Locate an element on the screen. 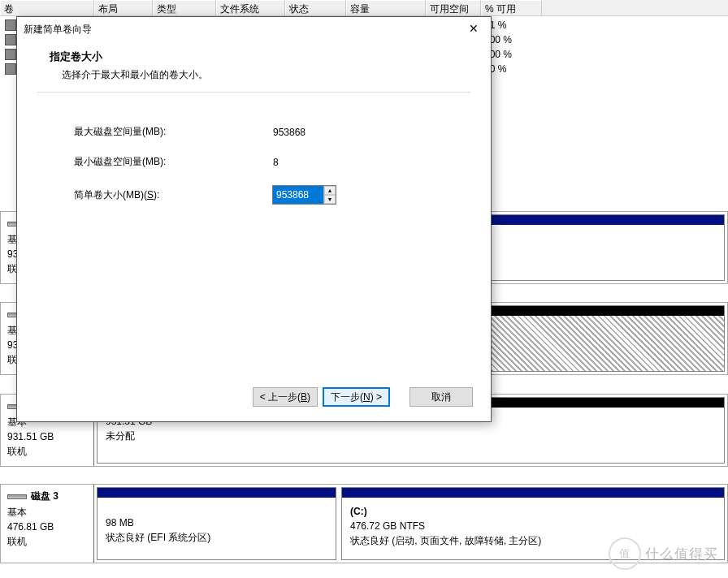  disk-size: 476.81 GB is located at coordinates (47, 527).